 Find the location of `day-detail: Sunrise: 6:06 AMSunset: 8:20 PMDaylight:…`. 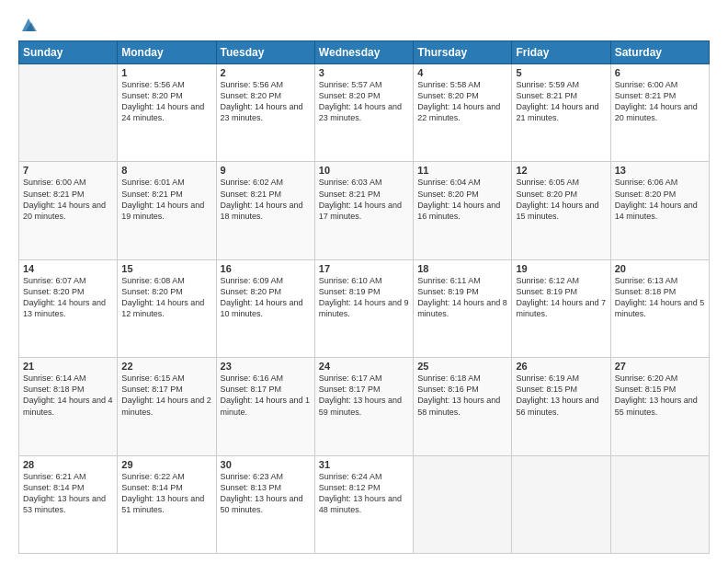

day-detail: Sunrise: 6:06 AMSunset: 8:20 PMDaylight:… is located at coordinates (660, 199).